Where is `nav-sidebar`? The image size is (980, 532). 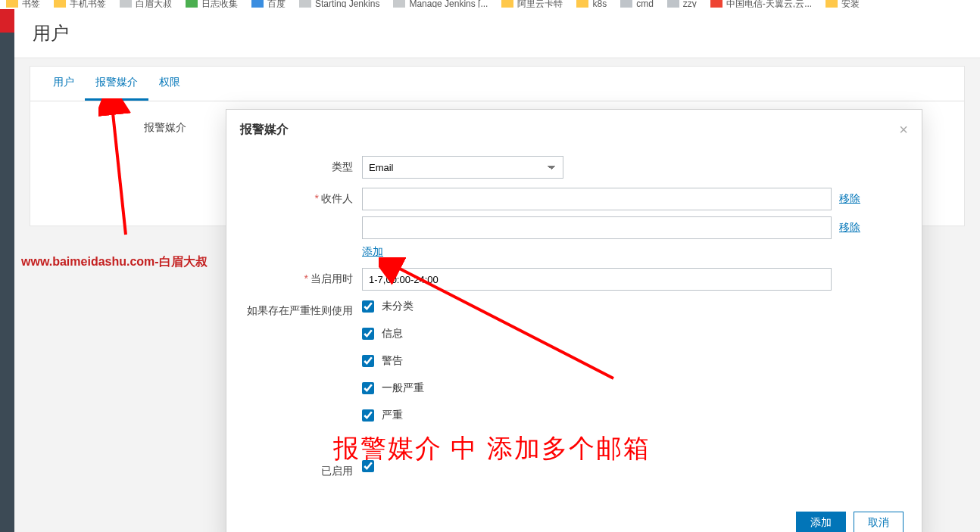 nav-sidebar is located at coordinates (8, 271).